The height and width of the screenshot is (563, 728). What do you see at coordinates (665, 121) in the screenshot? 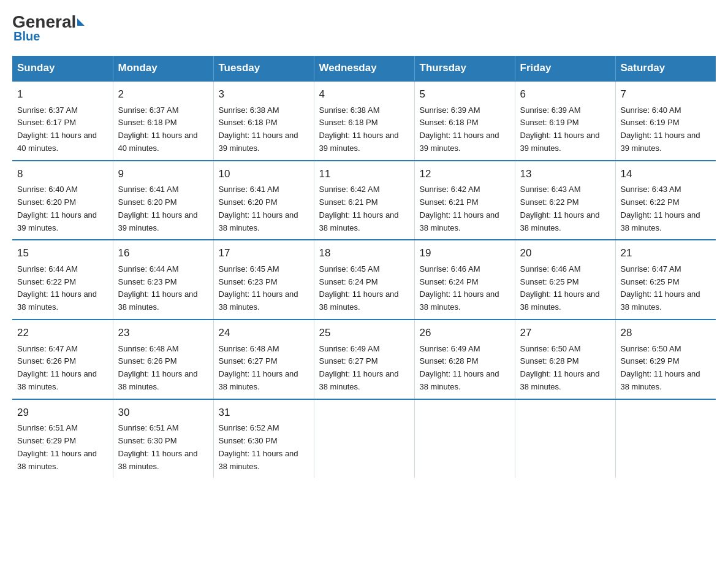
I see `calendar-cell: 7Sunrise: 6:40 AMSunset: 6:19 PMDaylight…` at bounding box center [665, 121].